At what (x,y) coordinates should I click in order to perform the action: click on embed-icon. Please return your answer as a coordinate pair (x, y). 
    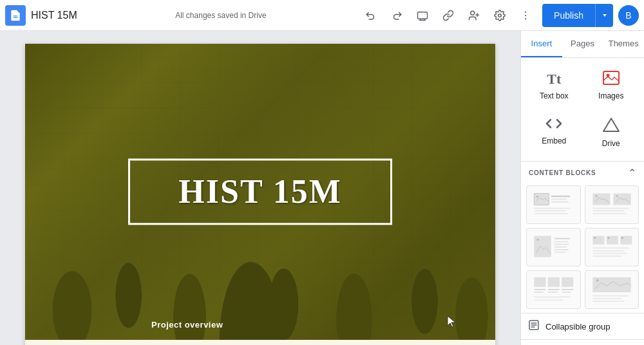
    Looking at the image, I should click on (554, 125).